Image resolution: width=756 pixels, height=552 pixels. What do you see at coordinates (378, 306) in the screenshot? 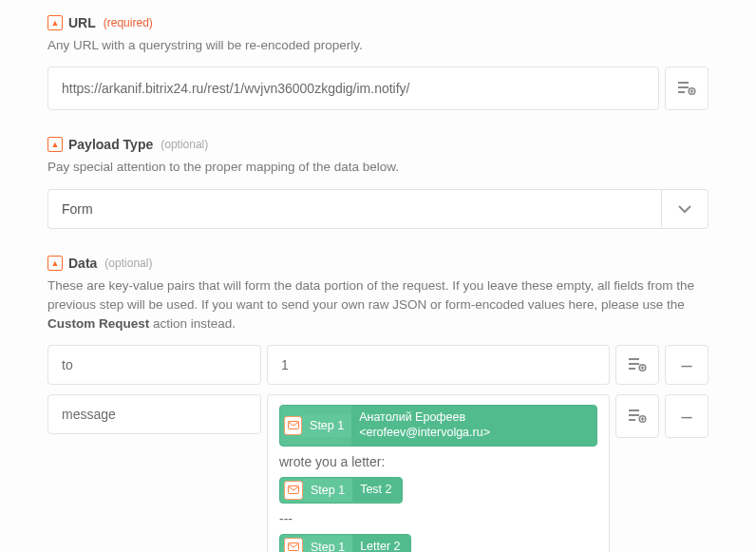
I see `data-help: These are key-value pairs that will form…` at bounding box center [378, 306].